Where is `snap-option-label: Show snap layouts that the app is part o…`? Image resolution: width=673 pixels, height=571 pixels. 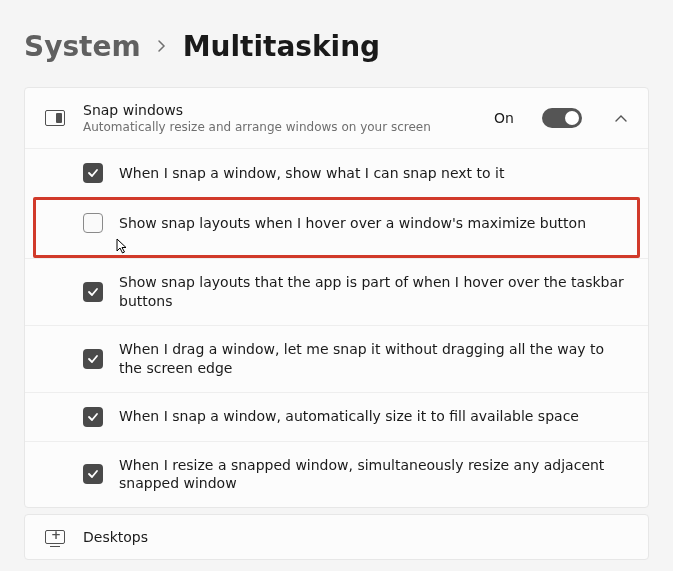 snap-option-label: Show snap layouts that the app is part o… is located at coordinates (374, 292).